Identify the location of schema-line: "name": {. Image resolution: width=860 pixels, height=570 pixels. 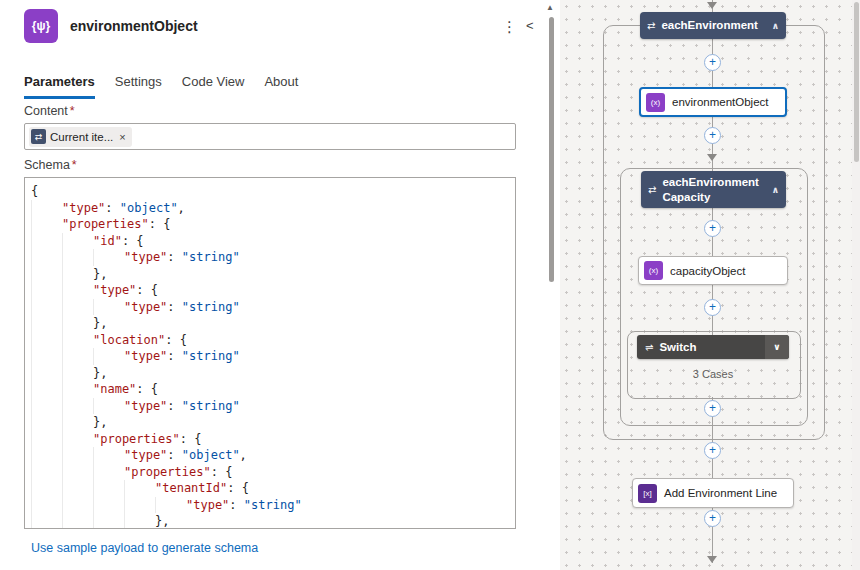
(273, 390).